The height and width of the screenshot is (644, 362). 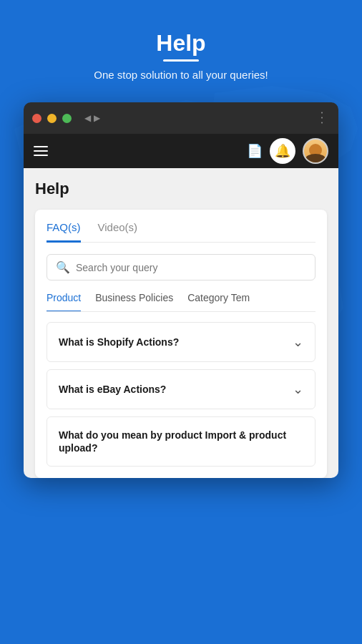 I want to click on more-options-icon: ···, so click(x=322, y=118).